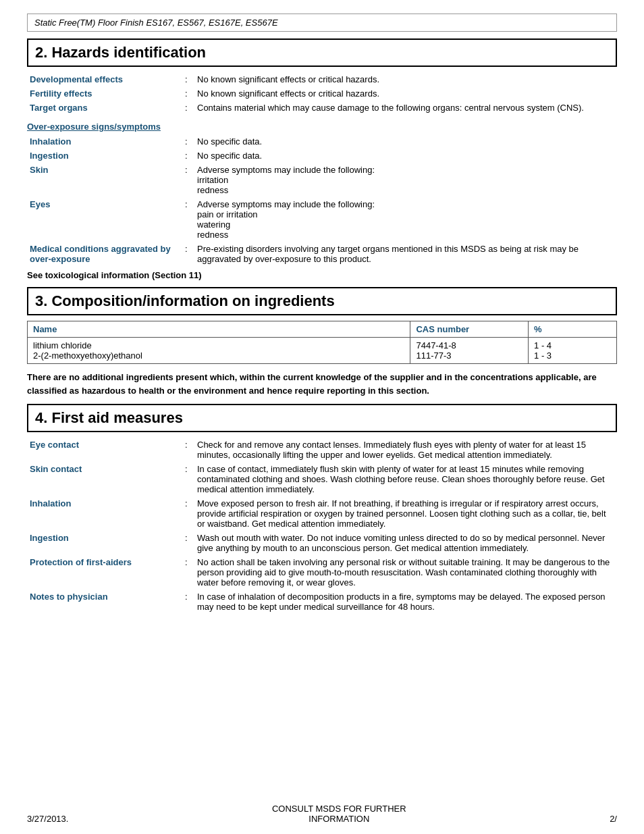 Image resolution: width=644 pixels, height=834 pixels. I want to click on footer-center-text: CONSULT MSDS FOR FURTHER INFORMATION, so click(339, 814).